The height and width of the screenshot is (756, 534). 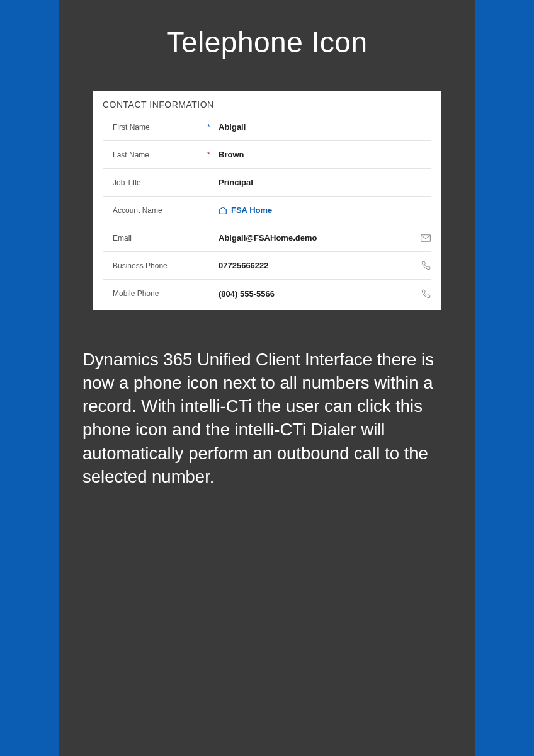 What do you see at coordinates (160, 127) in the screenshot?
I see `label-first-name: First Name` at bounding box center [160, 127].